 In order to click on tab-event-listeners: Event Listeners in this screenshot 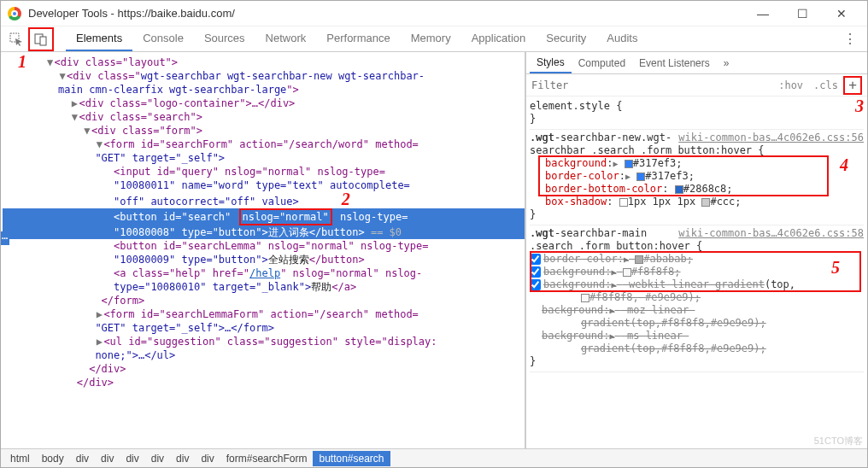, I will do `click(675, 63)`.